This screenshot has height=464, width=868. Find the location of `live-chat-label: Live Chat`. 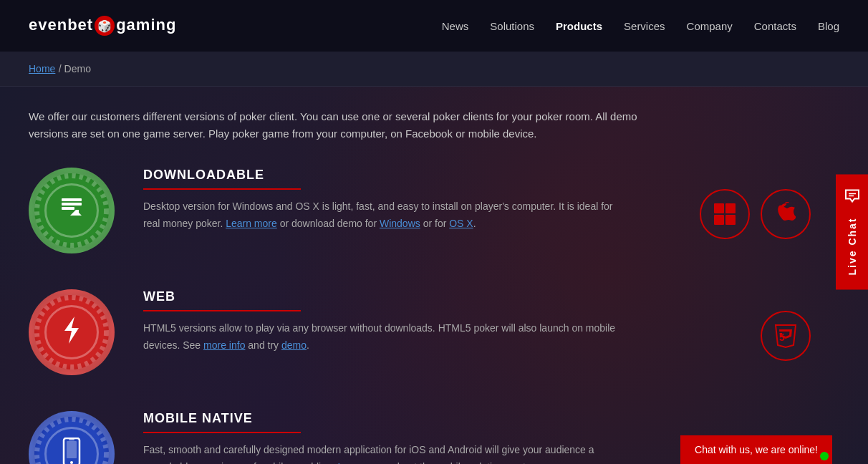

live-chat-label: Live Chat is located at coordinates (852, 246).